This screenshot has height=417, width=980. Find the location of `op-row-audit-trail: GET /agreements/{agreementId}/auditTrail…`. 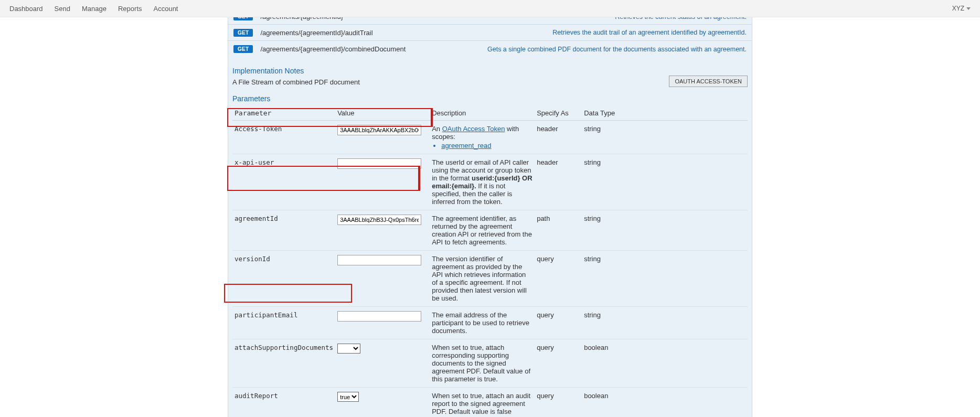

op-row-audit-trail: GET /agreements/{agreementId}/auditTrail… is located at coordinates (490, 33).